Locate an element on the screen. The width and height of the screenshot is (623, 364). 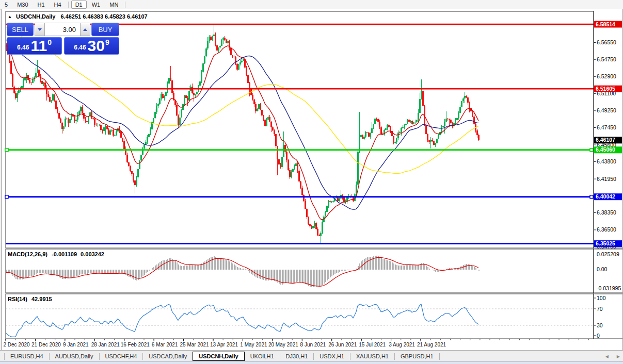
bid-point: 0 is located at coordinates (50, 42).